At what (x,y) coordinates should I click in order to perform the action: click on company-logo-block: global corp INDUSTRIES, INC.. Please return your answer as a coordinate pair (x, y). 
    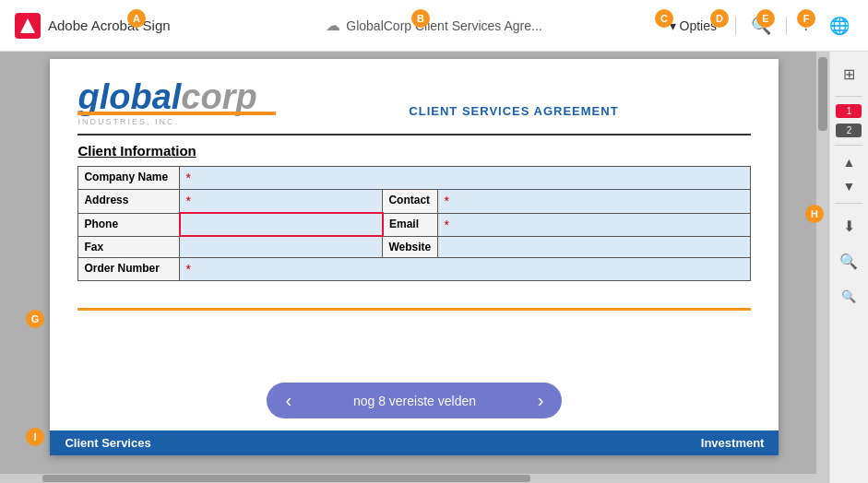
    Looking at the image, I should click on (177, 101).